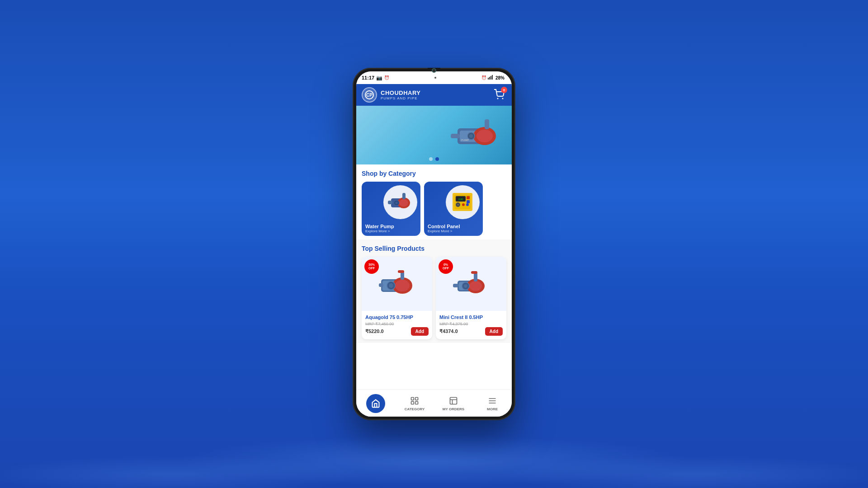  I want to click on logo-circle: CP, so click(369, 95).